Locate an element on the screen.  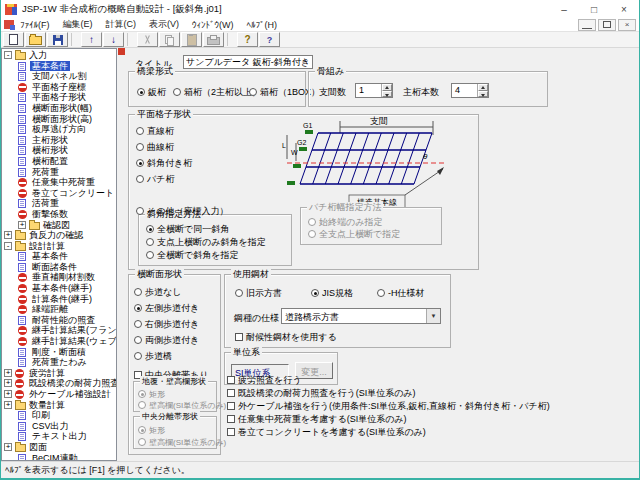
tree-item: 死荷重 is located at coordinates (59, 172).